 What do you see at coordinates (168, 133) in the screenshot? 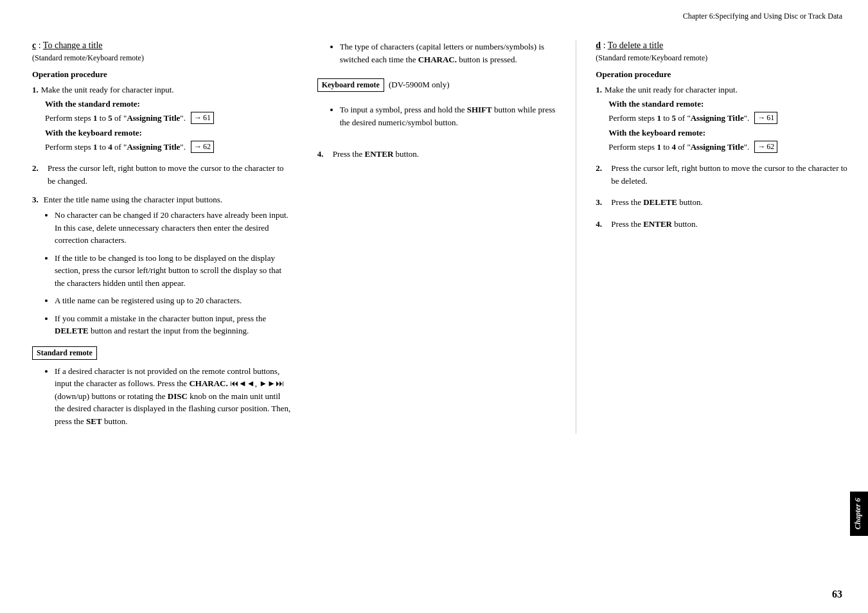
I see `sub-header-keyboard: With the keyboard remote:` at bounding box center [168, 133].